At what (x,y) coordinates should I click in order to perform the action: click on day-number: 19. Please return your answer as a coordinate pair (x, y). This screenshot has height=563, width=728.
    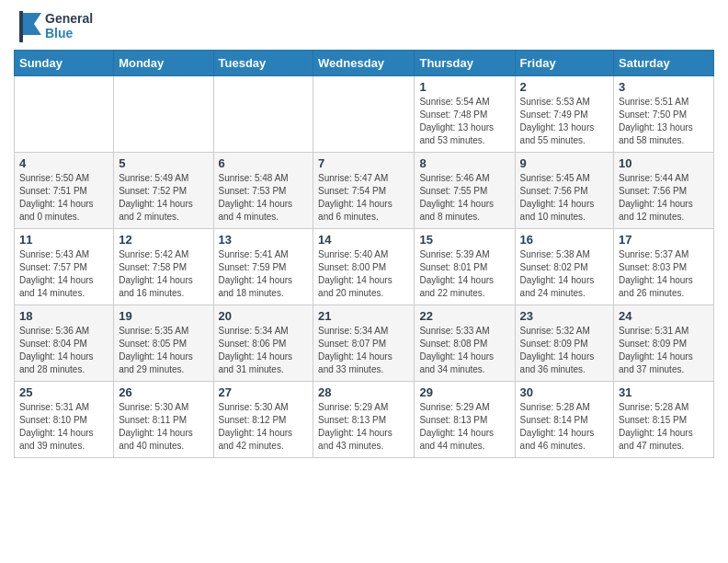
    Looking at the image, I should click on (164, 316).